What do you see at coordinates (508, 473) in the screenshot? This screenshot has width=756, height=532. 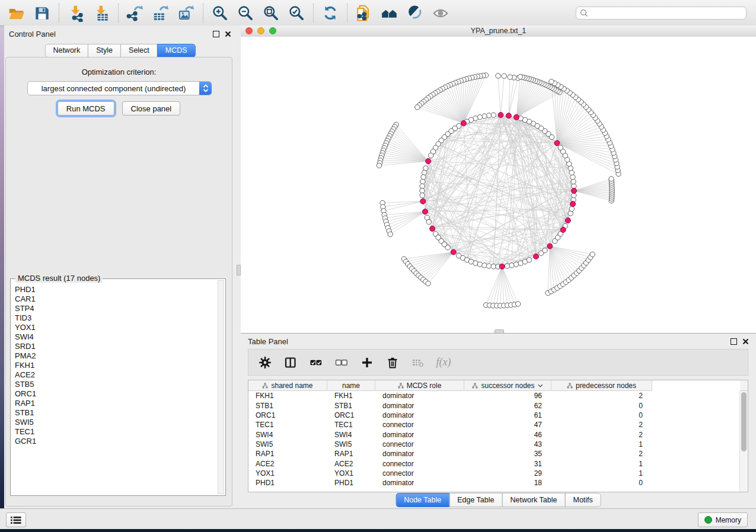 I see `cell-successor-nodes: 29` at bounding box center [508, 473].